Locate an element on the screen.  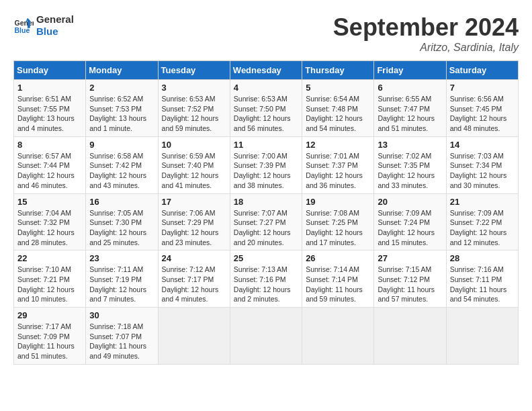
day-detail: Sunrise: 7:01 AM Sunset: 7:37 PM Dayligh… is located at coordinates (338, 171).